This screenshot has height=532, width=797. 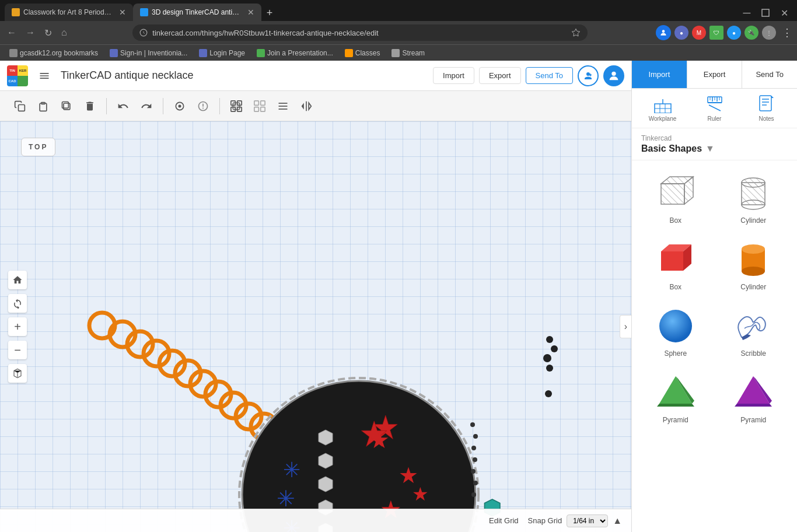 I want to click on view-cube-button, so click(x=18, y=373).